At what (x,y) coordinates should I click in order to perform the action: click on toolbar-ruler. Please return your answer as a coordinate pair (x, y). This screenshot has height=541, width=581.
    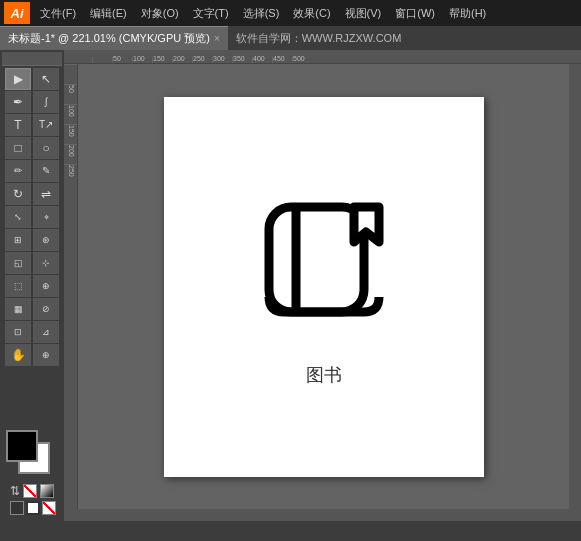
    Looking at the image, I should click on (32, 59).